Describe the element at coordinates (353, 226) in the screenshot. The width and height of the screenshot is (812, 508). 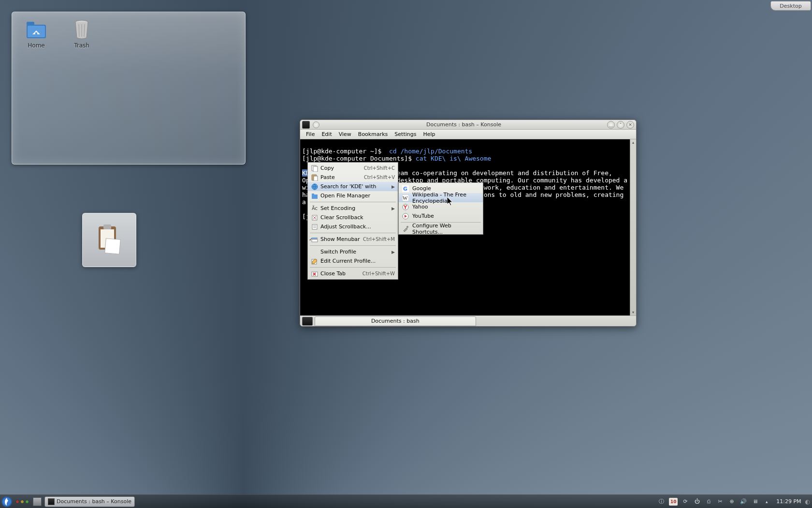
I see `ctx-adjust-scrollback: Adjust Scrollback...` at that location.